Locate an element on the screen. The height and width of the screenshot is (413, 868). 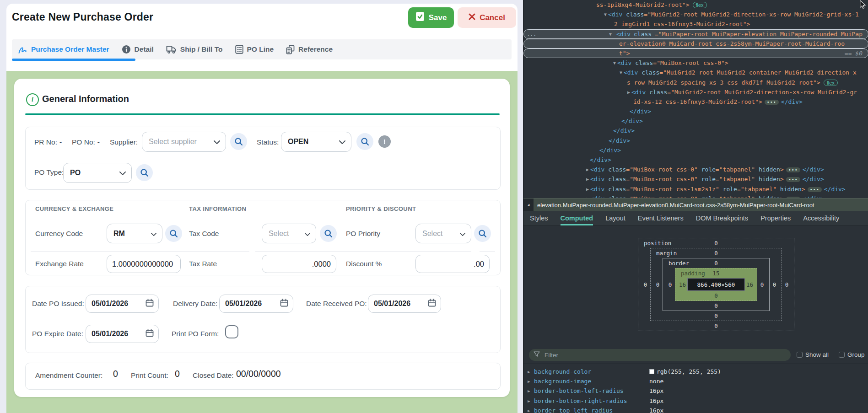
dom-tree-row: ▶<div class="MuiBox-root css-1sm2s1z" ro… is located at coordinates (695, 189).